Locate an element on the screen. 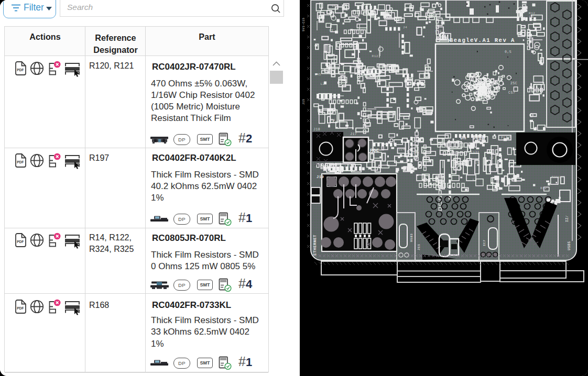 The height and width of the screenshot is (376, 588). svg-text: J4 is located at coordinates (405, 27).